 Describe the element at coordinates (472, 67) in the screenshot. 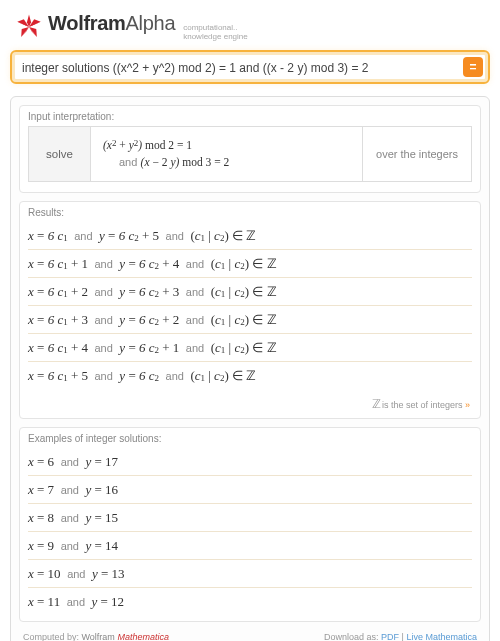

I see `equals-icon: =` at that location.